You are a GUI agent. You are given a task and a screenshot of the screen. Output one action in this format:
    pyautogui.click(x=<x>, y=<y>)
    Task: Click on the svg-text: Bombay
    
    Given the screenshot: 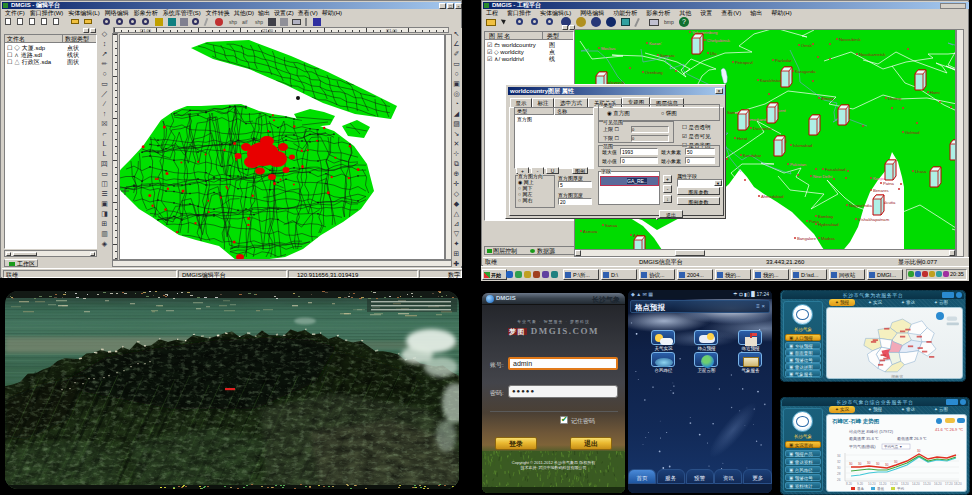 What is the action you would take?
    pyautogui.click(x=826, y=216)
    